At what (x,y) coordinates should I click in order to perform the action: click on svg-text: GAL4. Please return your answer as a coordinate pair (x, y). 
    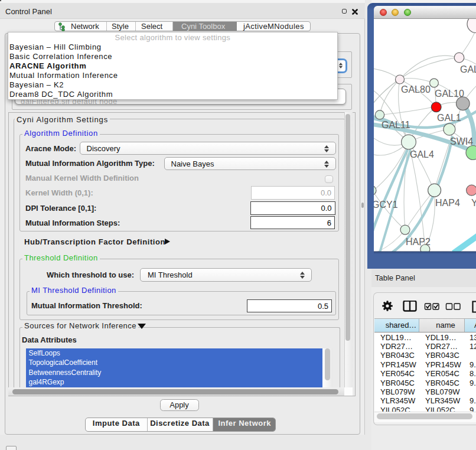
    Looking at the image, I should click on (422, 154).